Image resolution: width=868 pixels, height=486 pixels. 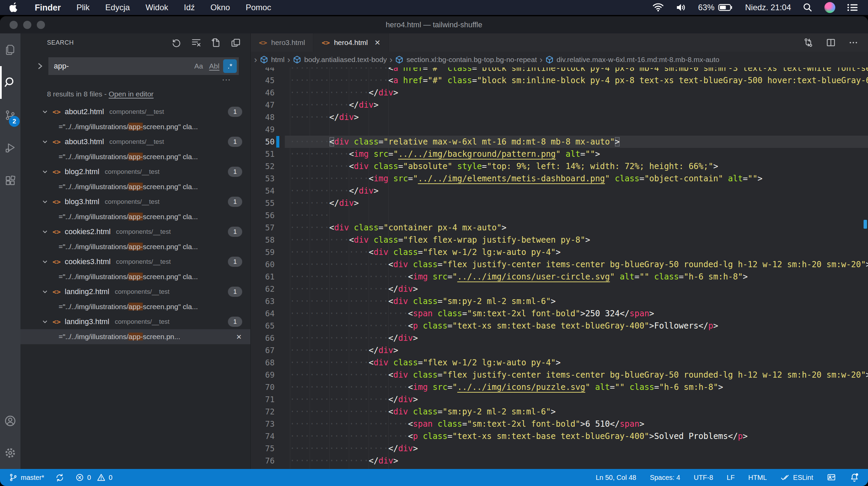 I want to click on code-line: 73 ························<span class="…, so click(x=559, y=424).